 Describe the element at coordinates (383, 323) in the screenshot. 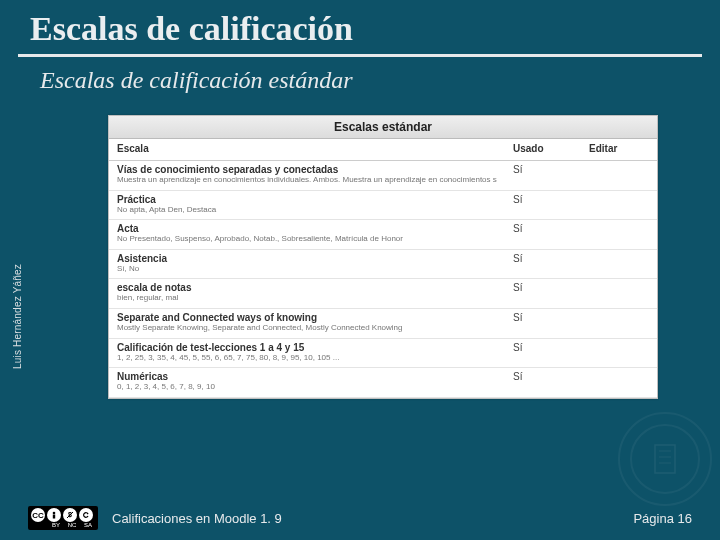

I see `table-row: Separate and Connected ways of knowingMo…` at that location.